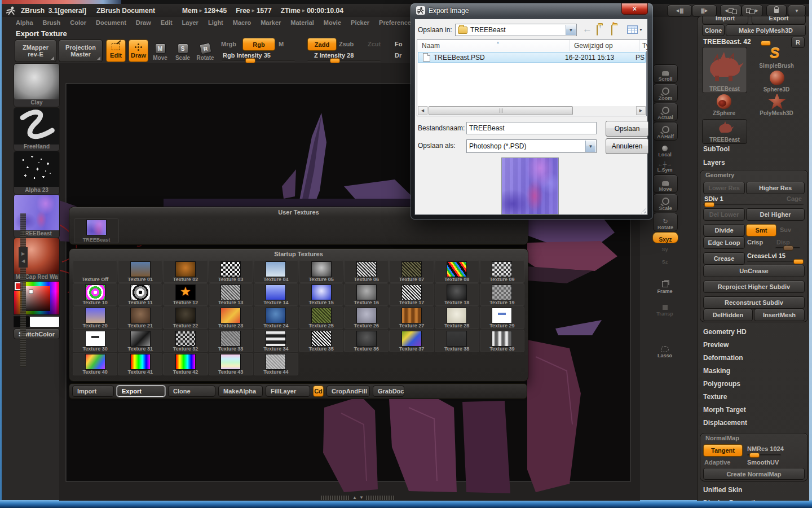 This screenshot has height=508, width=812. What do you see at coordinates (302, 23) in the screenshot?
I see `menu-material: Material` at bounding box center [302, 23].